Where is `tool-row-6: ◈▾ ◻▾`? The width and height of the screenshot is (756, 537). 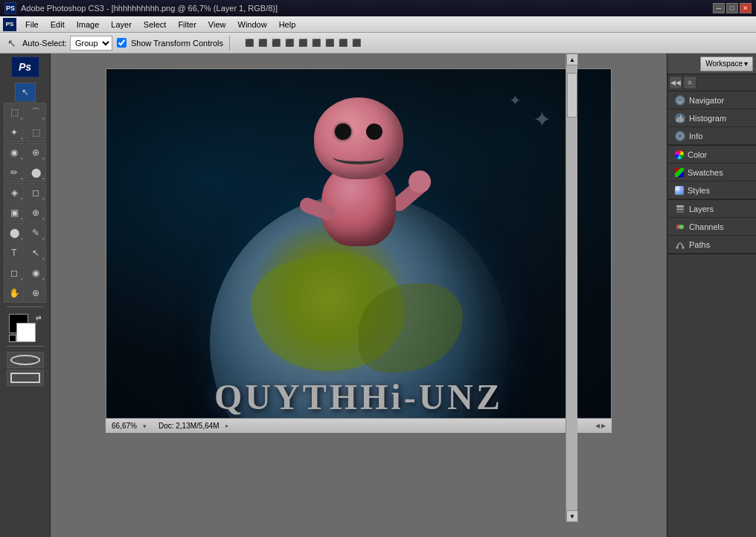 tool-row-6: ◈▾ ◻▾ is located at coordinates (25, 193).